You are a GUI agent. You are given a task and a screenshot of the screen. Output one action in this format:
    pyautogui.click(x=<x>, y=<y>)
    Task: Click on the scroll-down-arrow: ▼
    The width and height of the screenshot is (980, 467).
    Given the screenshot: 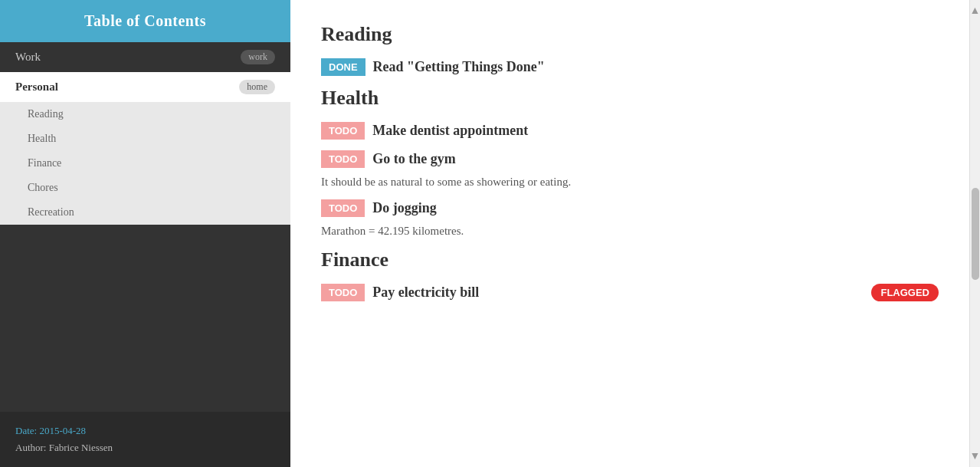 What is the action you would take?
    pyautogui.click(x=975, y=456)
    